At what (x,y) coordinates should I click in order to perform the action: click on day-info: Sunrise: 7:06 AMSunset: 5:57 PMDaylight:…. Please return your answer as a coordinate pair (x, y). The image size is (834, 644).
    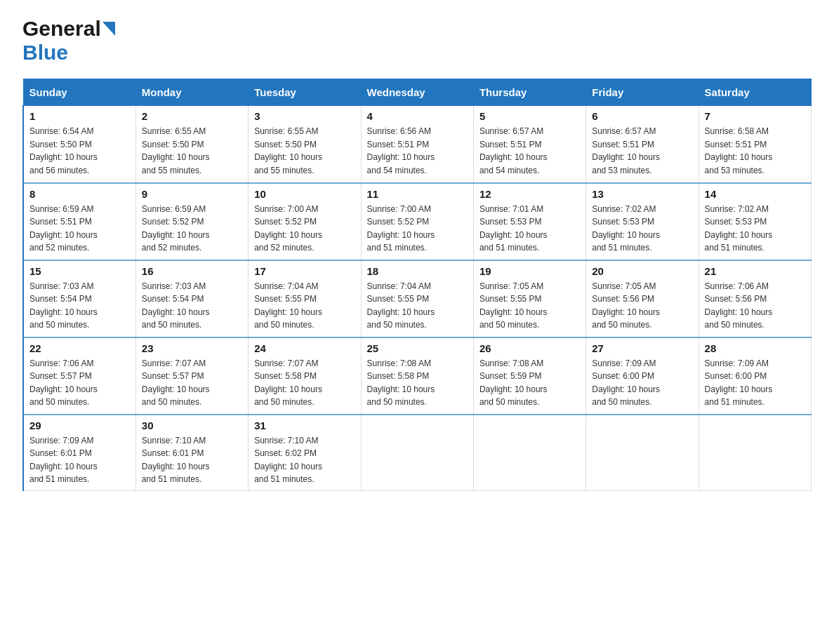
    Looking at the image, I should click on (63, 383).